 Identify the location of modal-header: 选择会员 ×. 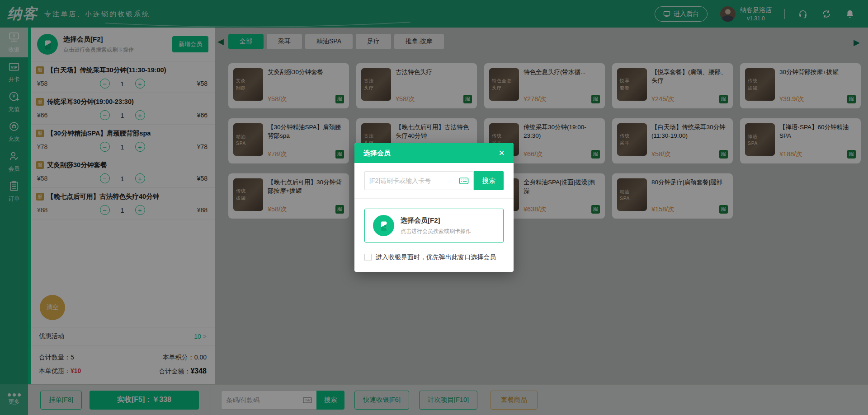
(434, 153).